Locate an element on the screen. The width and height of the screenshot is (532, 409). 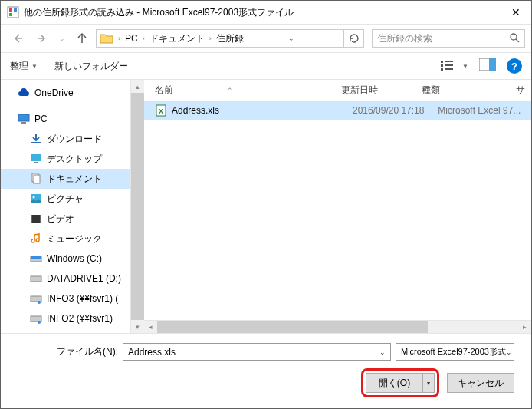
videos-icon is located at coordinates (36, 219).